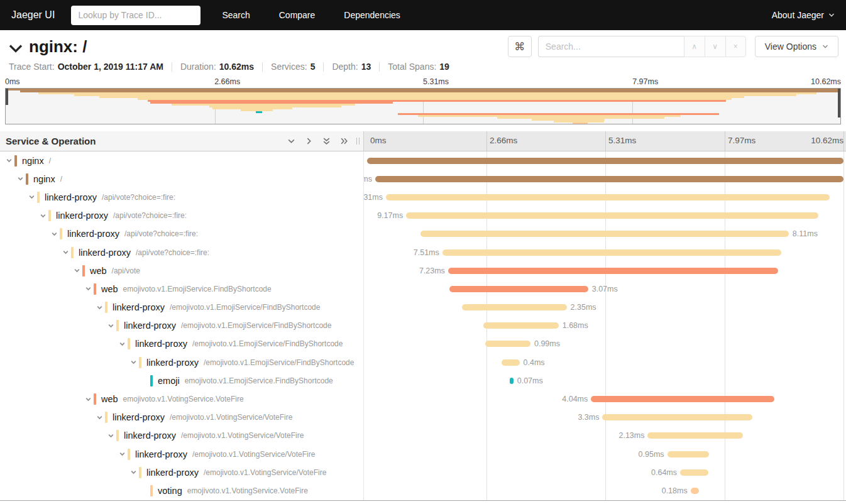 Image resolution: width=846 pixels, height=504 pixels. I want to click on span-timeline-cell: 2.13ms, so click(605, 436).